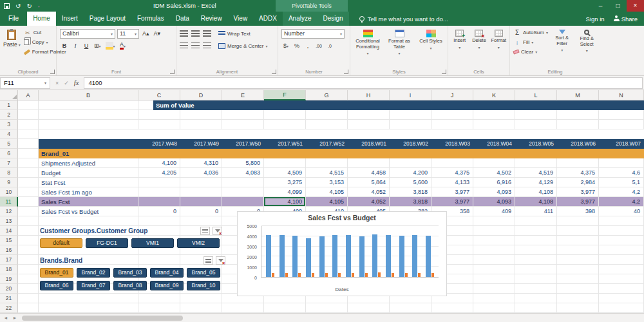 This screenshot has height=322, width=644. What do you see at coordinates (204, 273) in the screenshot?
I see `slicer-button-brand_05: Brand_05` at bounding box center [204, 273].